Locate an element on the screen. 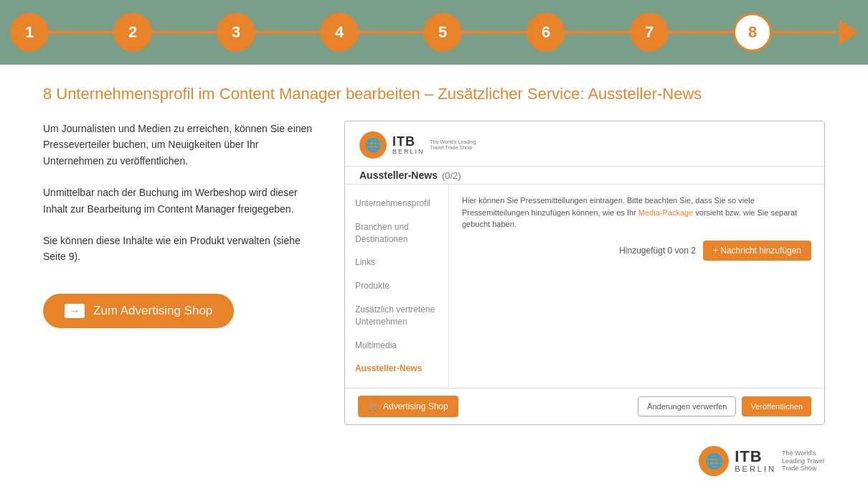 The height and width of the screenshot is (489, 868). cm-shop-button-label: Advertising Shop is located at coordinates (416, 406).